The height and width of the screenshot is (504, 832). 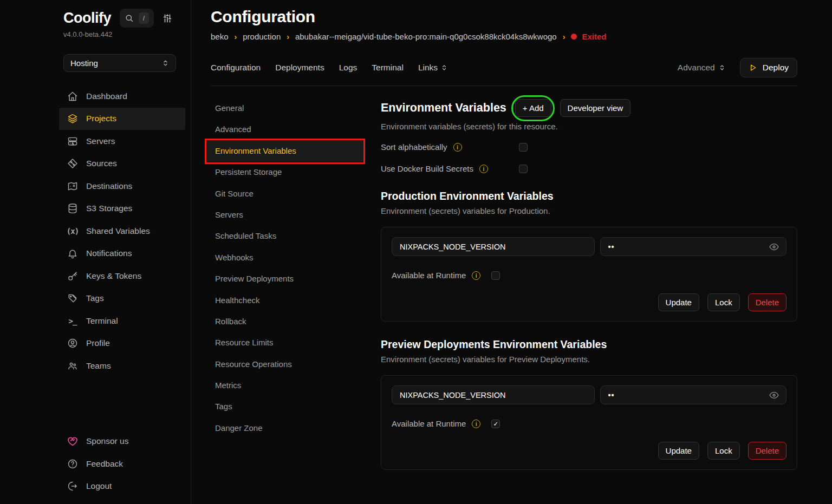 What do you see at coordinates (429, 423) in the screenshot?
I see `available-at-runtime-label: Available at Runtime` at bounding box center [429, 423].